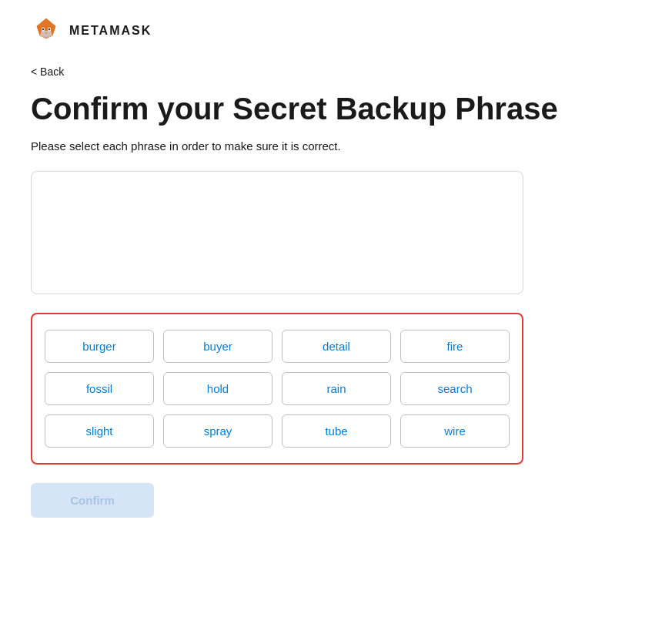 Image resolution: width=672 pixels, height=634 pixels. Describe the element at coordinates (336, 431) in the screenshot. I see `word-button: tube` at that location.